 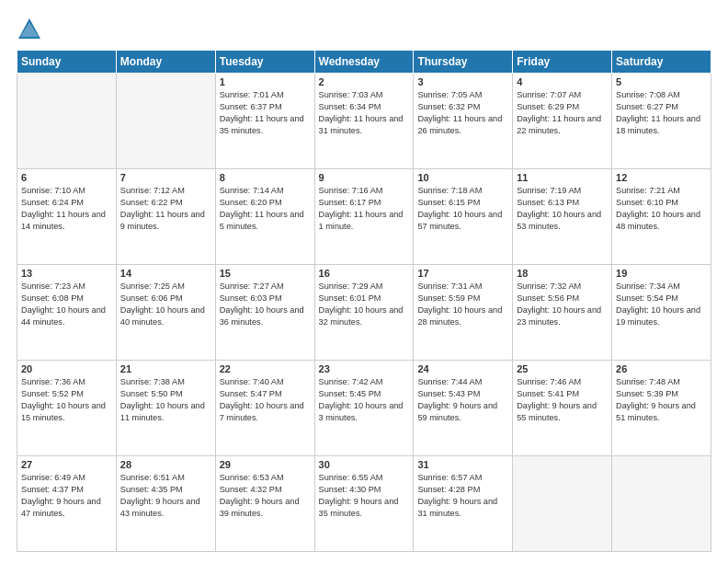 I want to click on day-number: 4, so click(x=563, y=82).